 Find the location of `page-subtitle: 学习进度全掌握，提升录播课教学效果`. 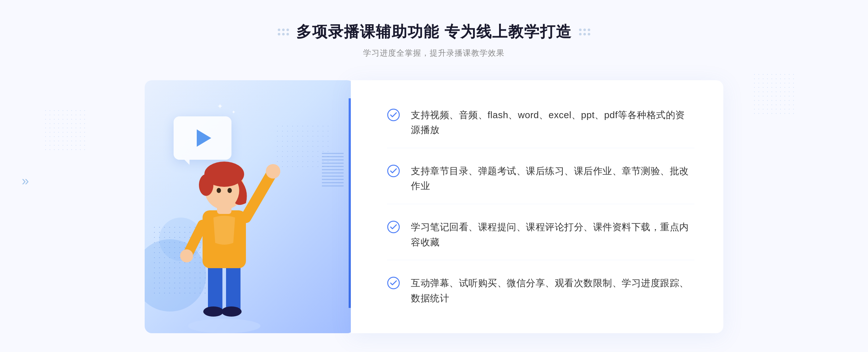

page-subtitle: 学习进度全掌握，提升录播课教学效果 is located at coordinates (434, 53).